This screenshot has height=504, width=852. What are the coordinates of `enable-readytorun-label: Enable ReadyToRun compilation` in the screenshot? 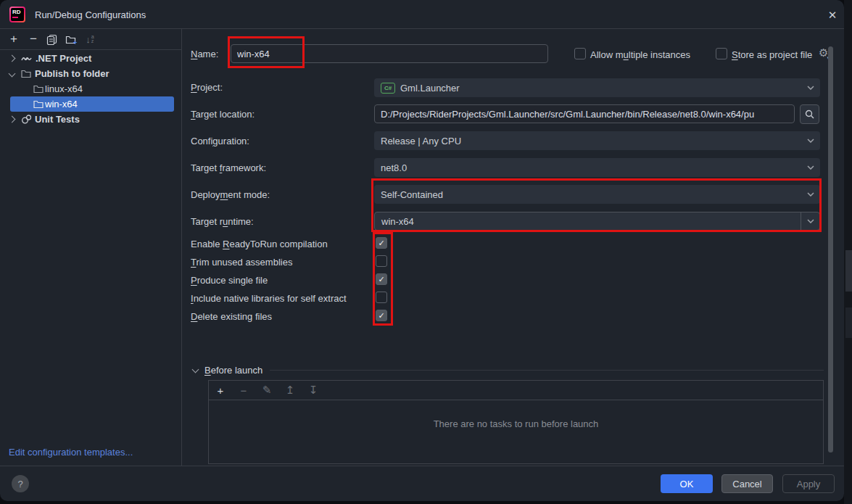 It's located at (260, 244).